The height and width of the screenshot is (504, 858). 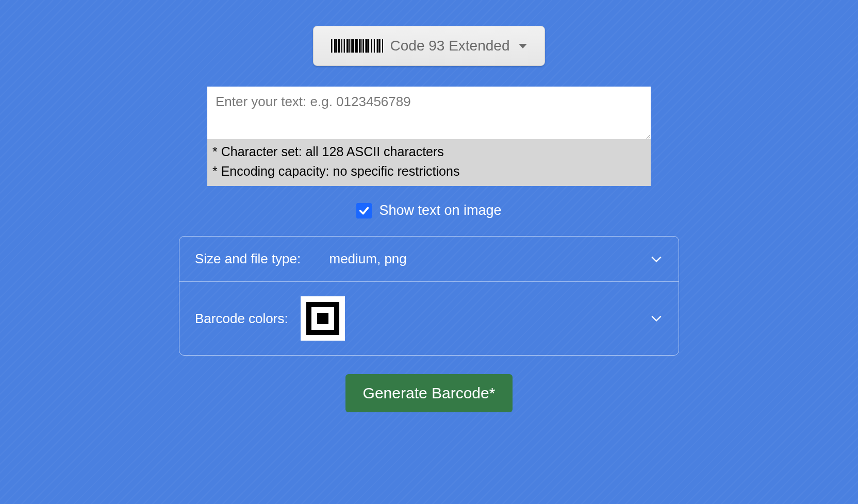 I want to click on color-swatch-icon, so click(x=323, y=318).